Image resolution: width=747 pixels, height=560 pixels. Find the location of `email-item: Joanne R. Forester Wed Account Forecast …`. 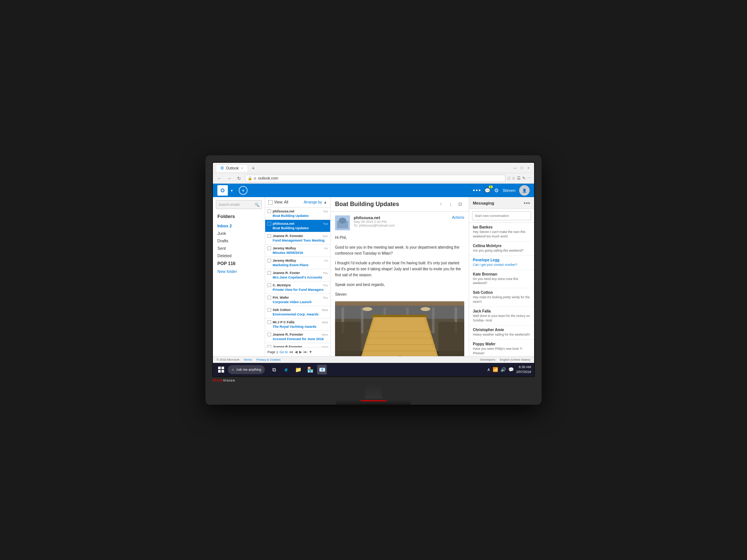

email-item: Joanne R. Forester Wed Account Forecast … is located at coordinates (298, 337).